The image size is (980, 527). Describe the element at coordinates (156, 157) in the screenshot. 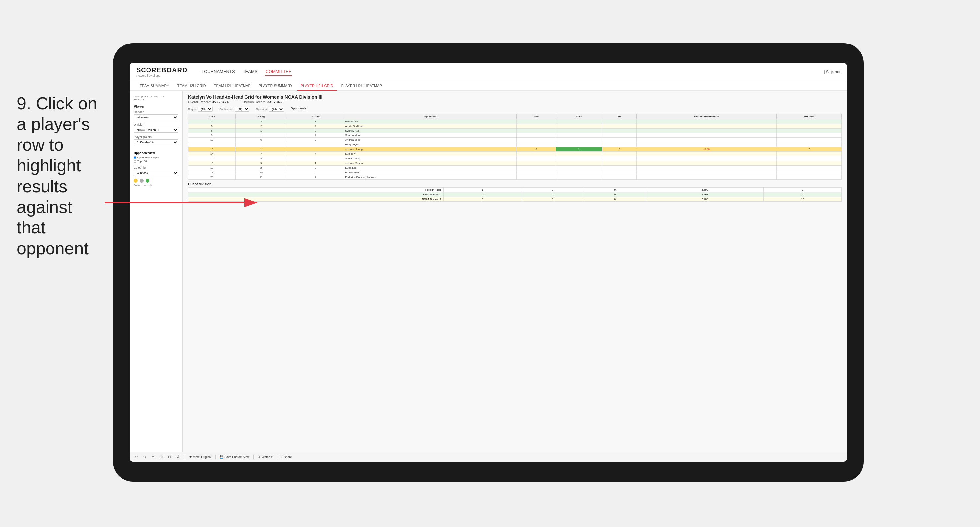

I see `radio-opponents-played: Opponents Played` at that location.